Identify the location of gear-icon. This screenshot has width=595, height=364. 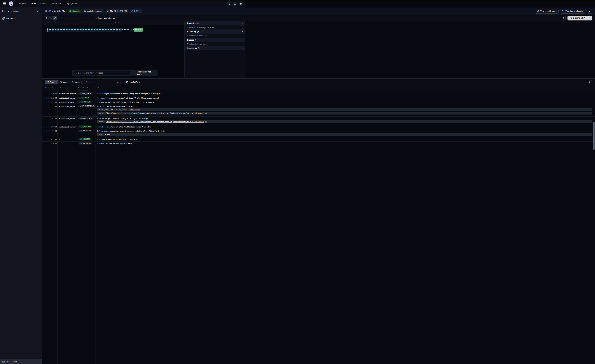
(241, 4).